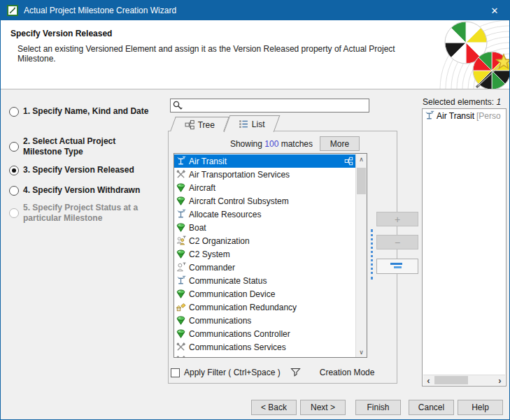  I want to click on step-label: 3. Specify Version Released, so click(90, 171).